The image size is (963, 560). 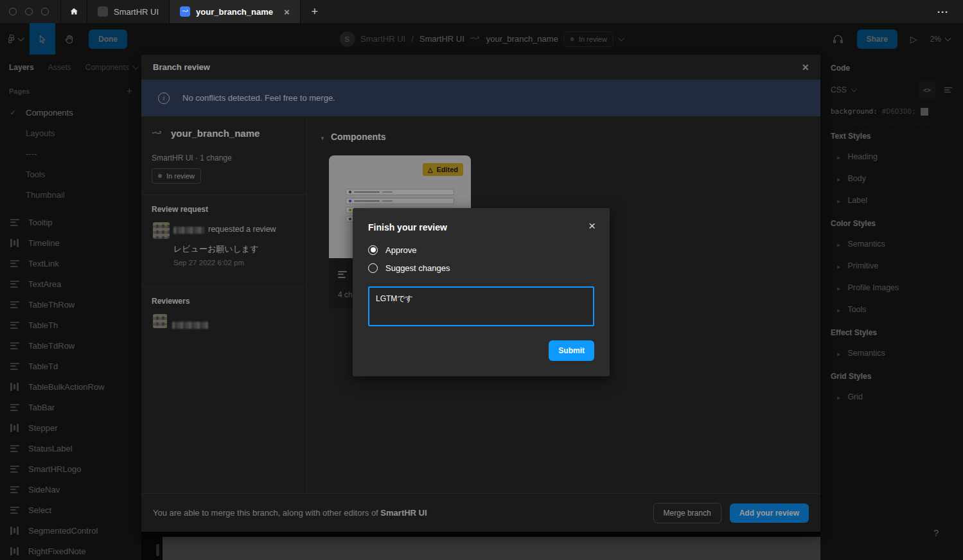 I want to click on zoom-window-button, so click(x=45, y=12).